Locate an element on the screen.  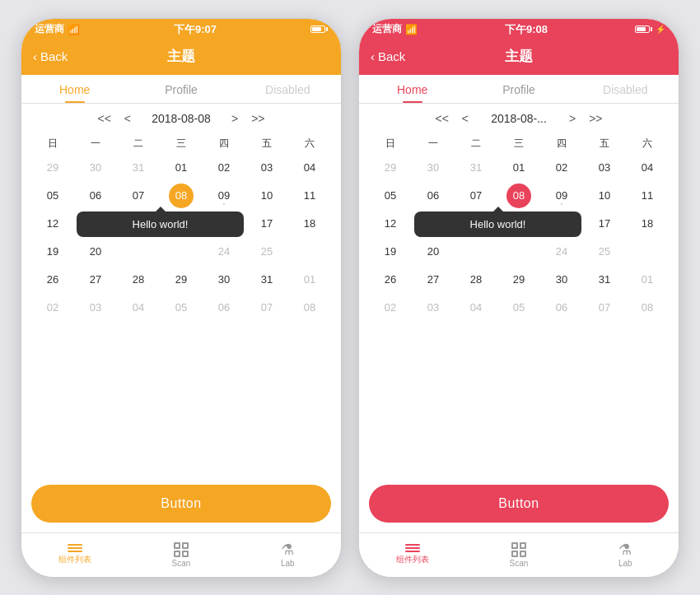
bottom-tab-scan-2: Scan is located at coordinates (519, 555).